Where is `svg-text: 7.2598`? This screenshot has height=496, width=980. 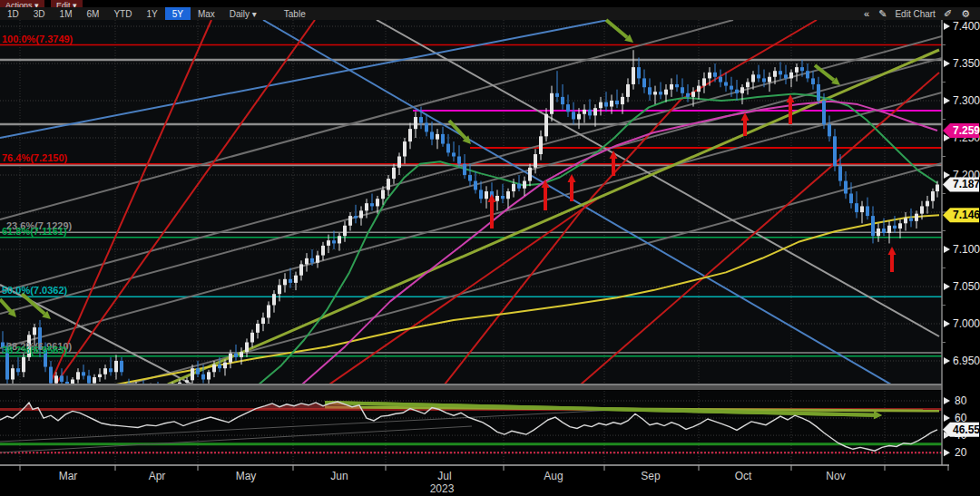 svg-text: 7.2598 is located at coordinates (966, 131).